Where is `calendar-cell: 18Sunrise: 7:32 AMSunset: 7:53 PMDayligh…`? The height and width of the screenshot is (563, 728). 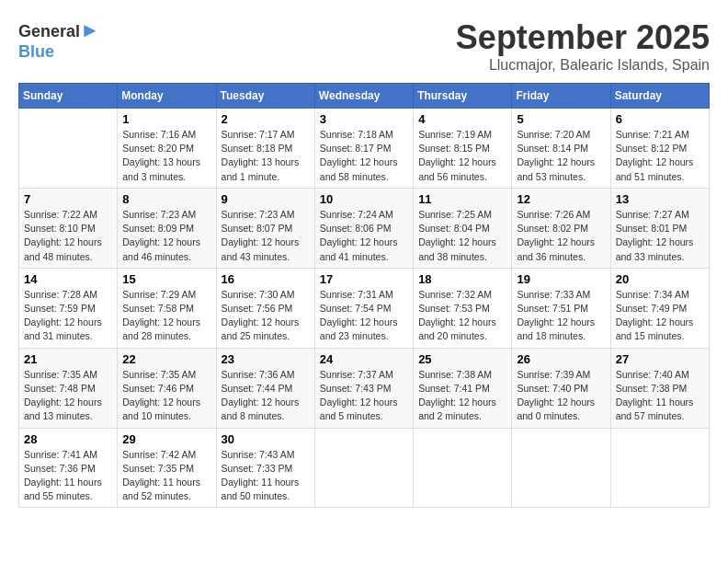 calendar-cell: 18Sunrise: 7:32 AMSunset: 7:53 PMDayligh… is located at coordinates (463, 307).